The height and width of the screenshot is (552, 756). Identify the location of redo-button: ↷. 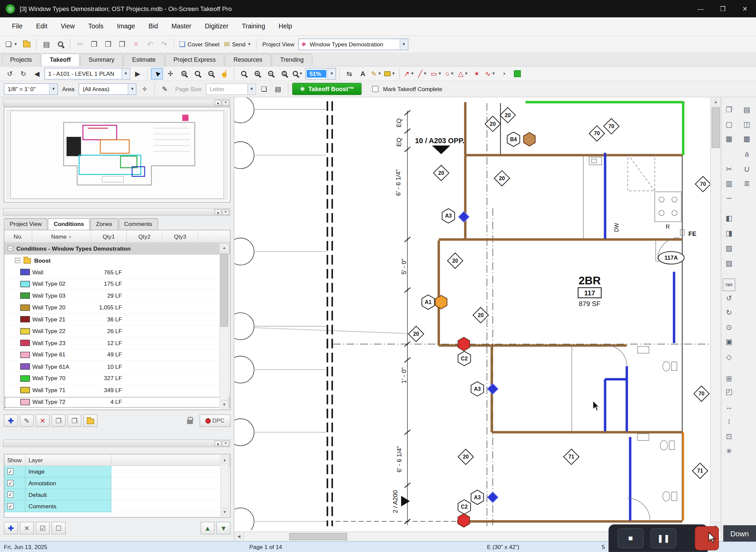
(164, 44).